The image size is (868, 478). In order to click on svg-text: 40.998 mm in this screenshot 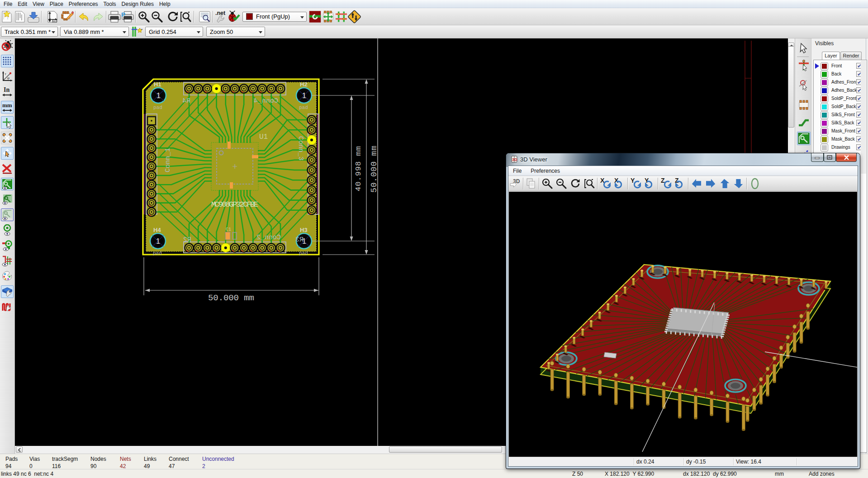, I will do `click(358, 169)`.